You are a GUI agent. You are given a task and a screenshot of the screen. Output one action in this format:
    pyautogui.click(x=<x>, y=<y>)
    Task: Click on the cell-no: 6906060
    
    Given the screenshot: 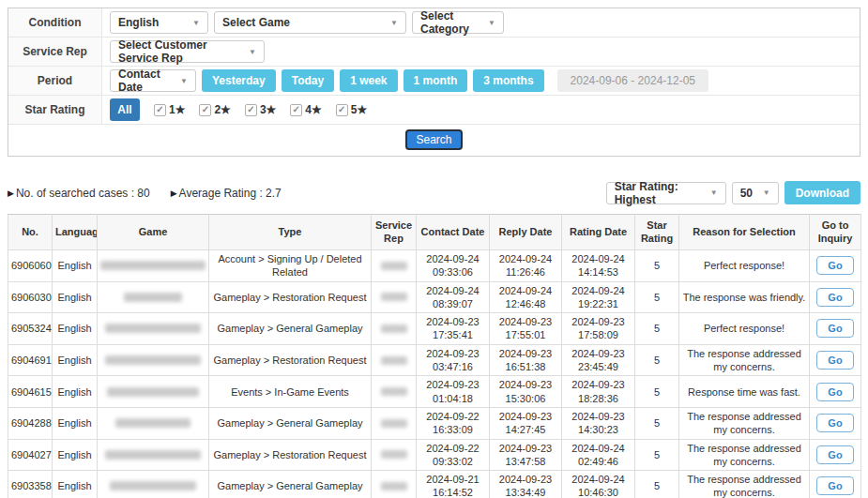 What is the action you would take?
    pyautogui.click(x=30, y=266)
    